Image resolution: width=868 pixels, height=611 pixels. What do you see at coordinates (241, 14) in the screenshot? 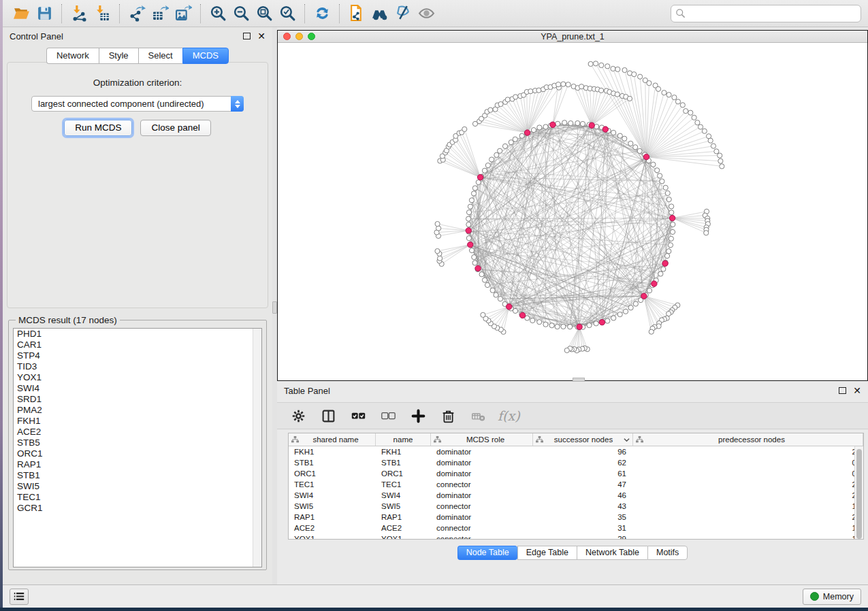
I see `zoom-out-button` at bounding box center [241, 14].